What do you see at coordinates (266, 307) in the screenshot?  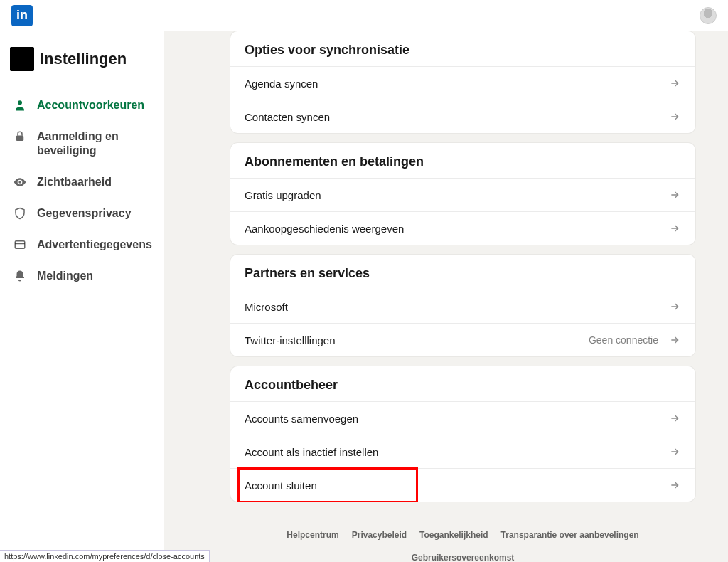 I see `row-label: Microsoft` at bounding box center [266, 307].